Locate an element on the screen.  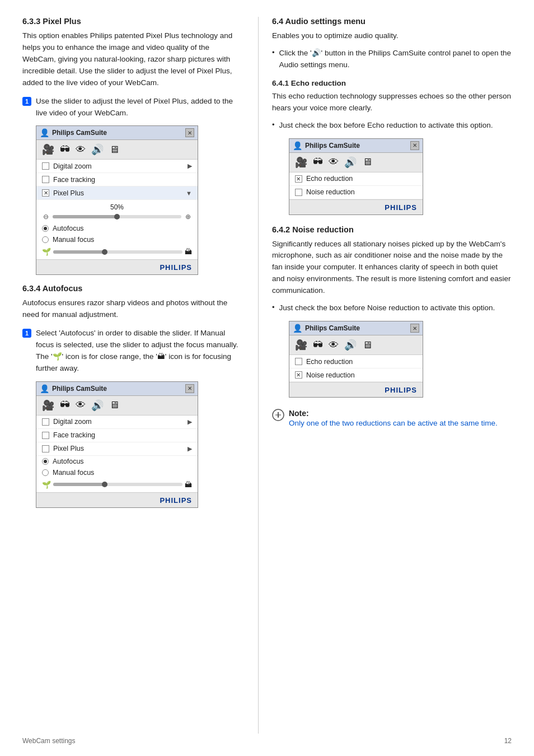
titlebar-2: 👤 Philips CamSuite ✕ is located at coordinates (117, 389).